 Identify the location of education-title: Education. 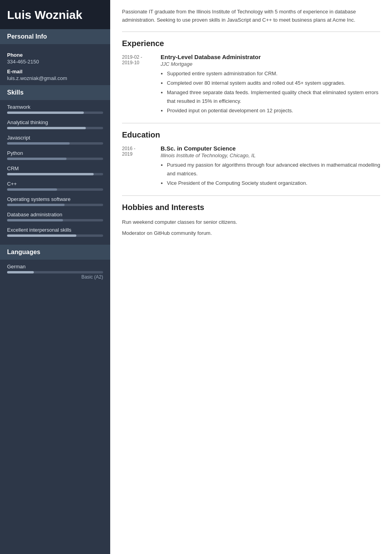
(251, 135).